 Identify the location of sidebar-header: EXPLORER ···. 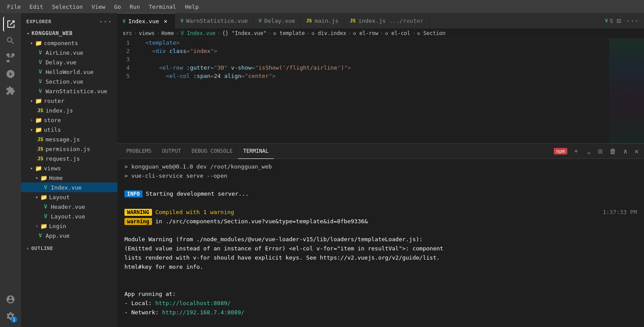
(69, 21).